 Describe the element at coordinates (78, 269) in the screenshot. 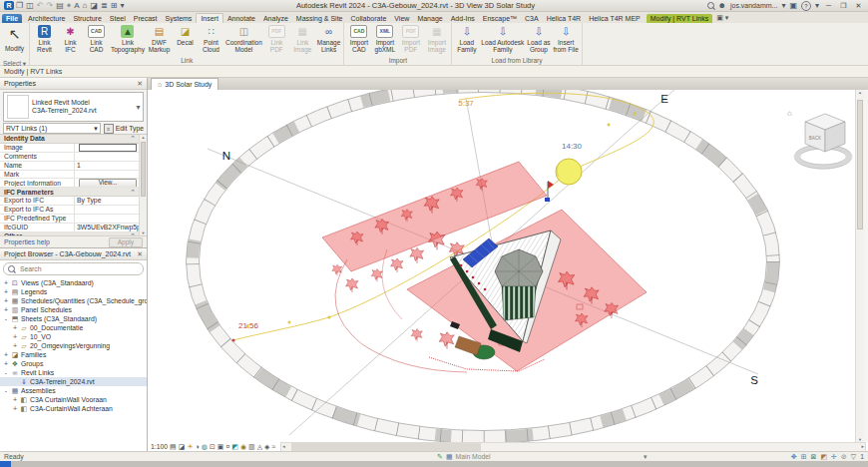

I see `browser-search-input` at that location.